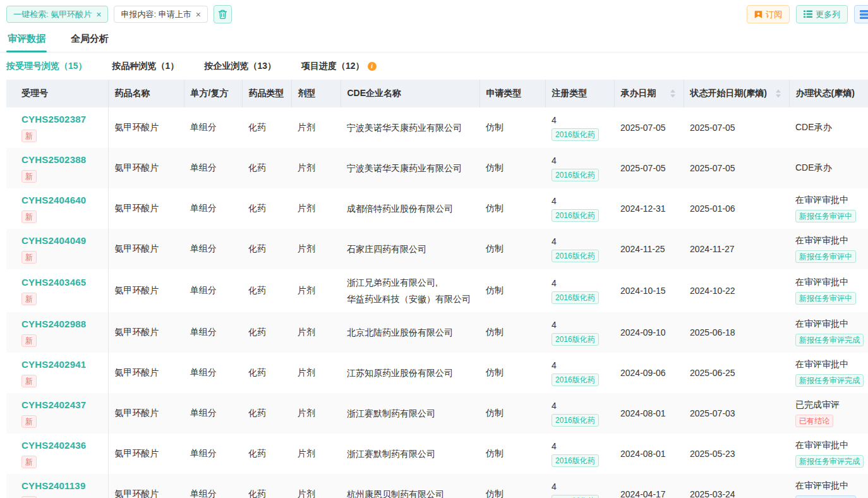 This screenshot has height=498, width=868. What do you see at coordinates (410, 94) in the screenshot?
I see `column-header: CDE企业名称` at bounding box center [410, 94].